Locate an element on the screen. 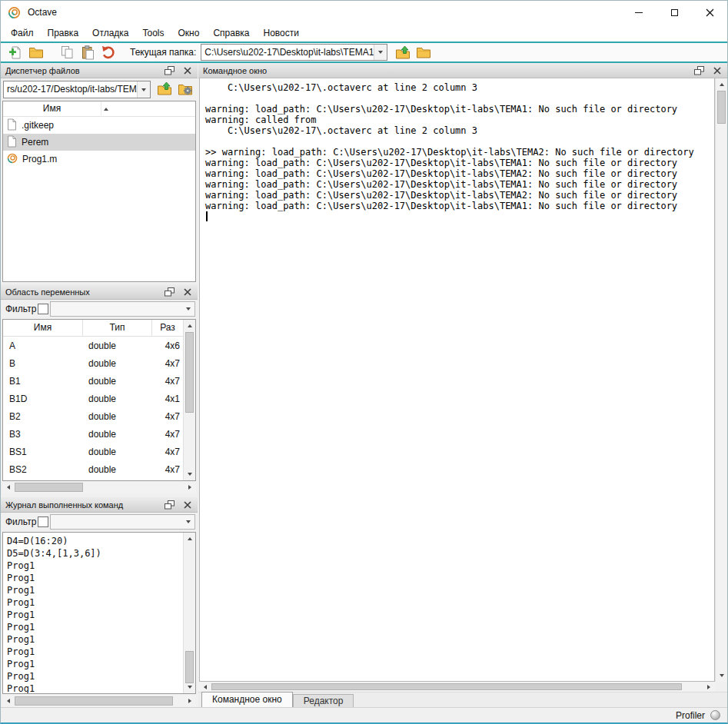  menu-tools: Tools is located at coordinates (154, 33).